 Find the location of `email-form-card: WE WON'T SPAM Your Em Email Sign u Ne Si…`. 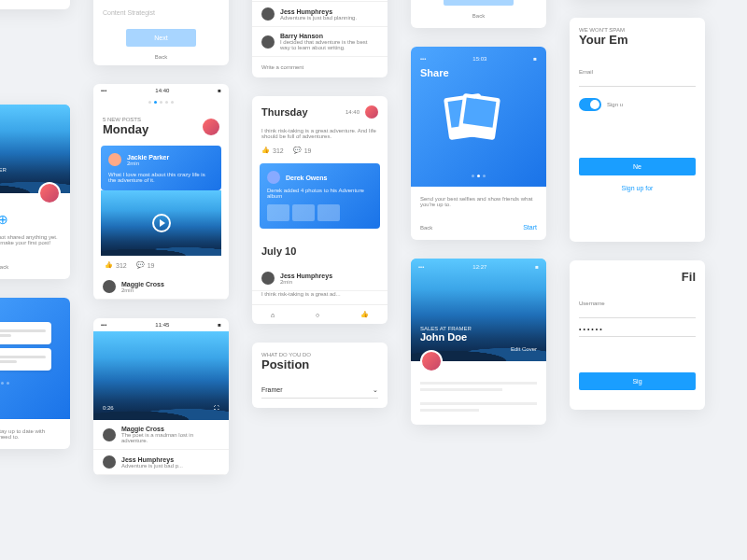

email-form-card: WE WON'T SPAM Your Em Email Sign u Ne Si… is located at coordinates (637, 130).